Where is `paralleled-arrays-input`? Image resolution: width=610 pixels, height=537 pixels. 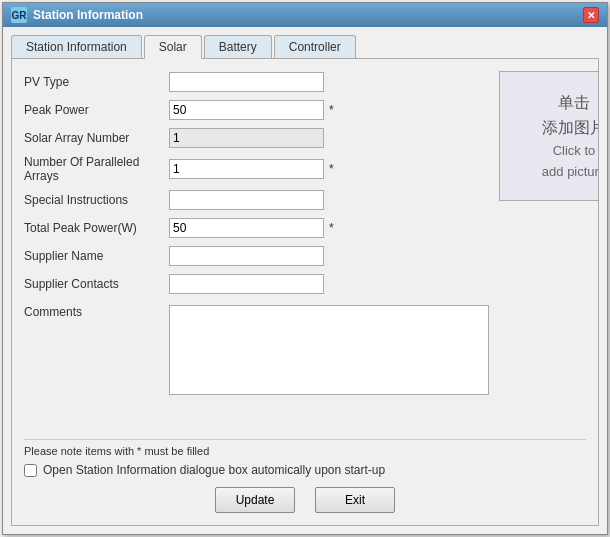
paralleled-arrays-input is located at coordinates (246, 169).